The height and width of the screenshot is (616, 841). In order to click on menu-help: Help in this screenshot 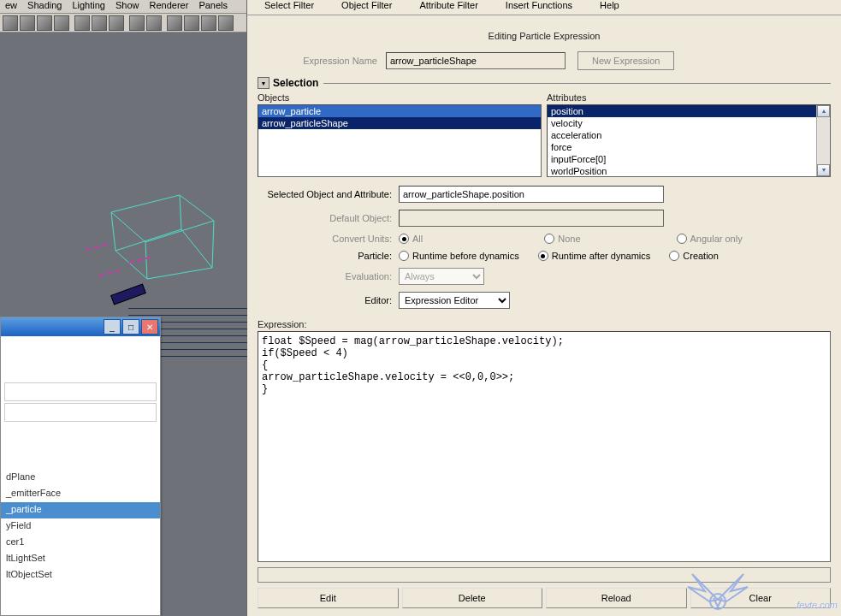, I will do `click(609, 7)`.